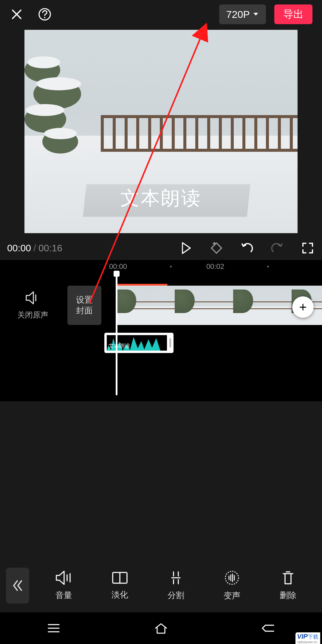 The width and height of the screenshot is (322, 644). I want to click on export-label: 导出, so click(293, 14).